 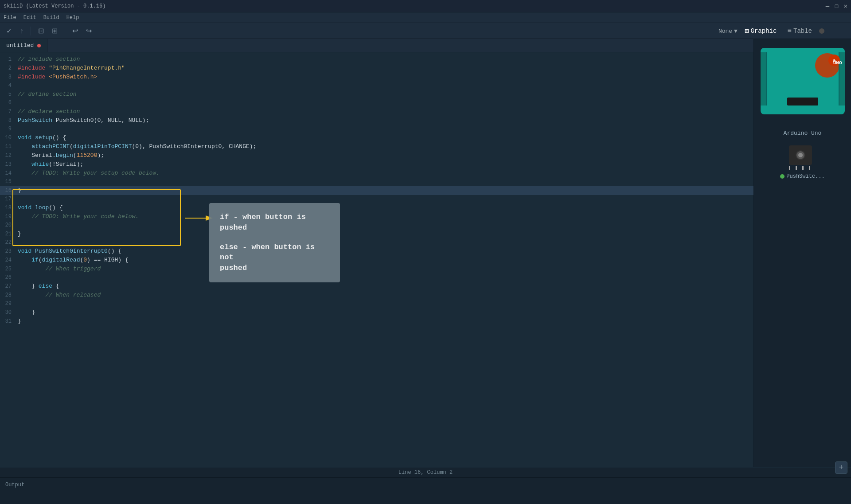 What do you see at coordinates (426, 473) in the screenshot?
I see `status-text: Line 16, Column 2` at bounding box center [426, 473].